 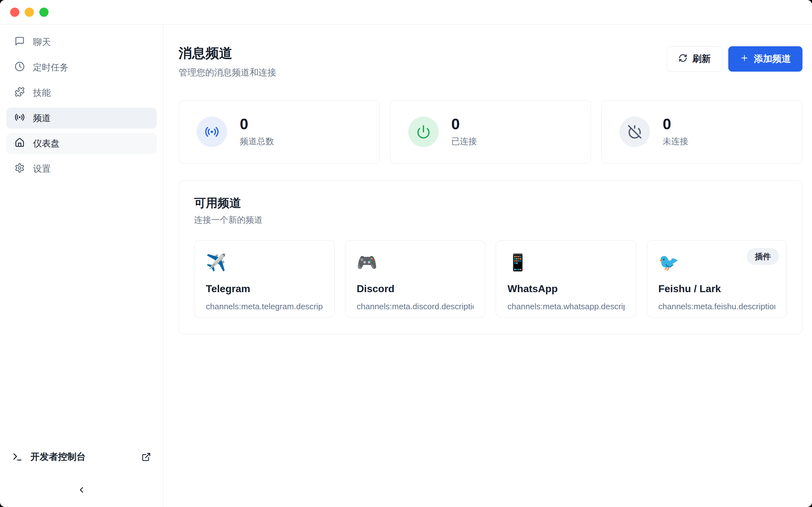 I want to click on stat-card-total-channels: 0 频道总数, so click(x=279, y=132).